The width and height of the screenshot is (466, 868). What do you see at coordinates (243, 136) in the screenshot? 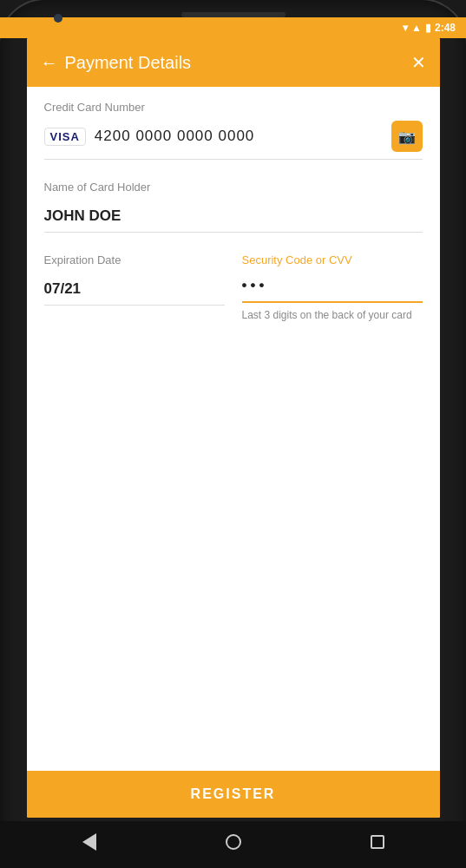
I see `card-number-value: 4200 0000 0000 0000` at bounding box center [243, 136].